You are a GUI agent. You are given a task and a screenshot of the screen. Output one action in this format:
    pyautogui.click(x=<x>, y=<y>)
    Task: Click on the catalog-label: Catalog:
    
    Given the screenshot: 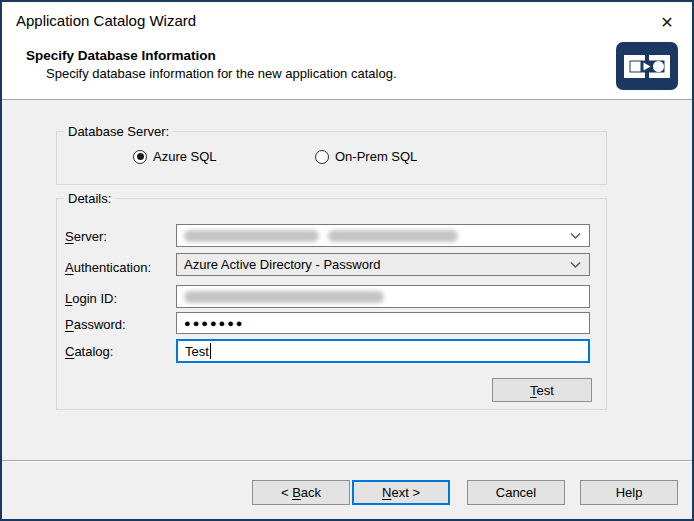 What is the action you would take?
    pyautogui.click(x=89, y=352)
    